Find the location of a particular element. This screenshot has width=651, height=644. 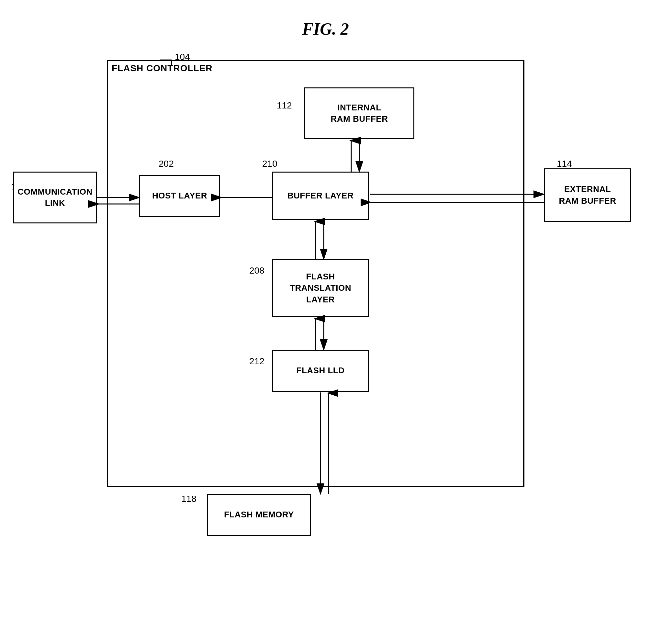

ref-210: 210 is located at coordinates (270, 164).